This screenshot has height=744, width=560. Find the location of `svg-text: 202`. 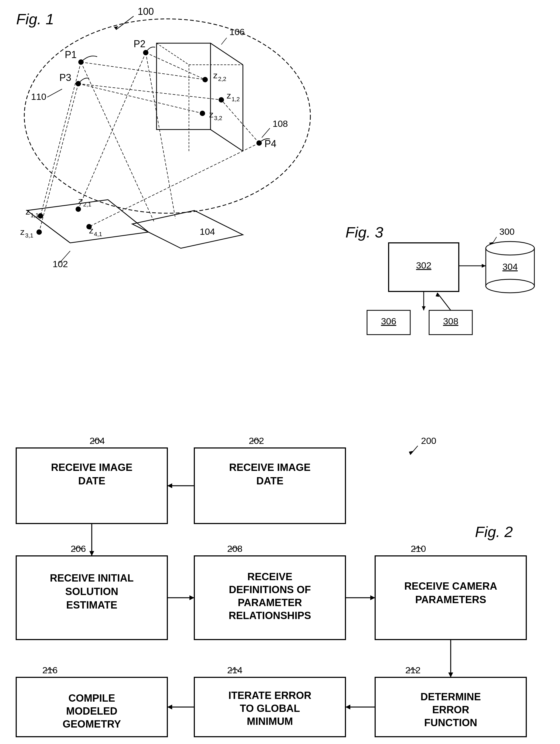

svg-text: 202 is located at coordinates (257, 441).